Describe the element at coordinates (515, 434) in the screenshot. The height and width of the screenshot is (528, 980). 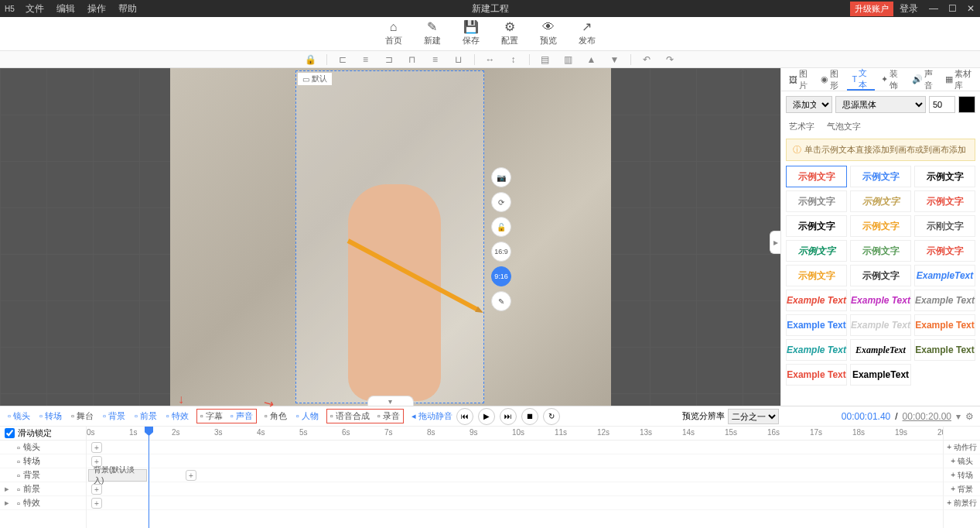
I see `time-ruler: 0s1s2s3s4s5s6s7s8s9s10s11s12s13s14s15s16…` at that location.